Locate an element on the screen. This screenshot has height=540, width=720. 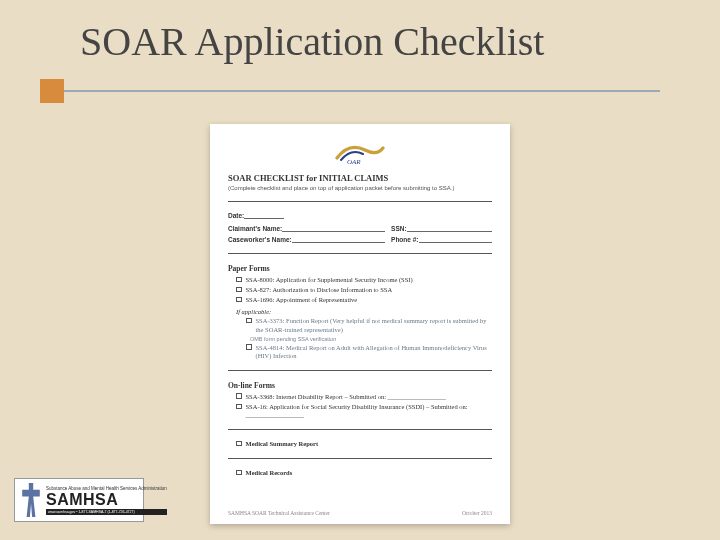
online-forms-list: SSA-3368: Internet Disability Report – S… is located at coordinates (364, 406).